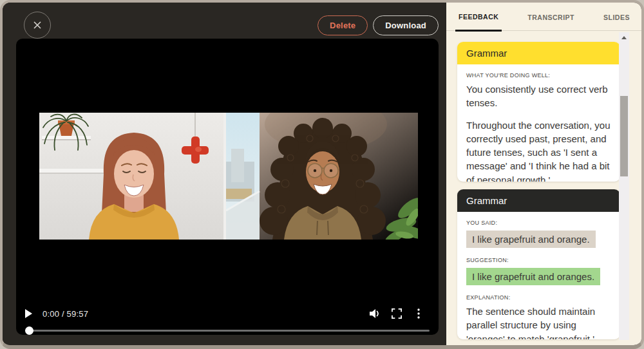  I want to click on volume-button, so click(375, 314).